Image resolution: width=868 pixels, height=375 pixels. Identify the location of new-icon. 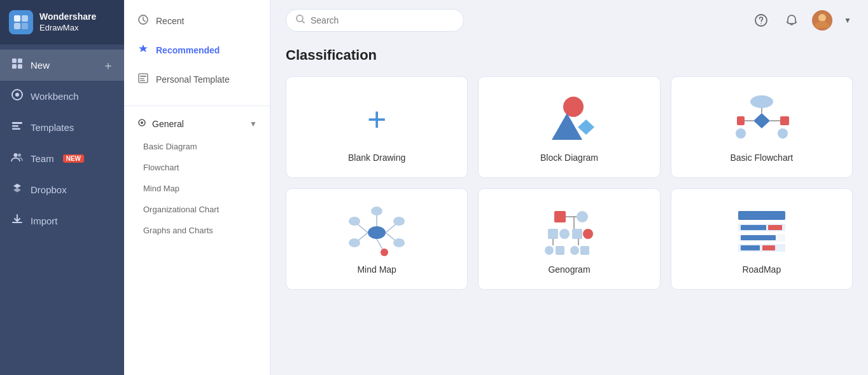
(17, 65).